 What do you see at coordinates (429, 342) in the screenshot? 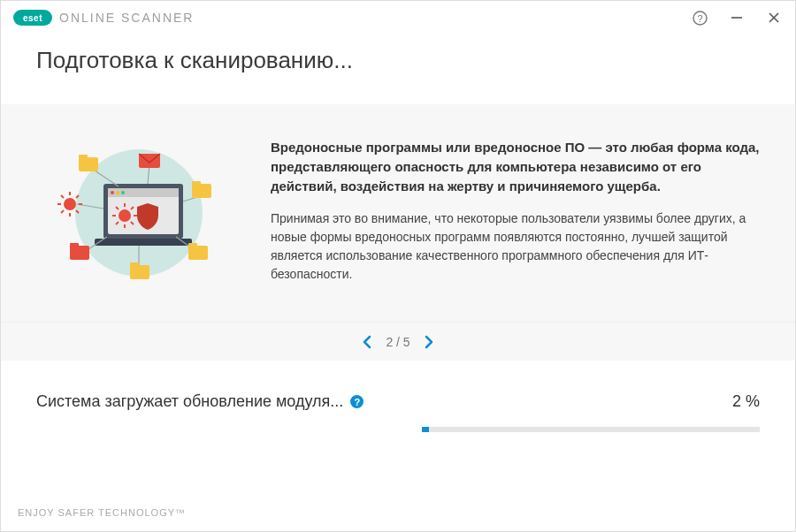
I see `pager-next-button` at bounding box center [429, 342].